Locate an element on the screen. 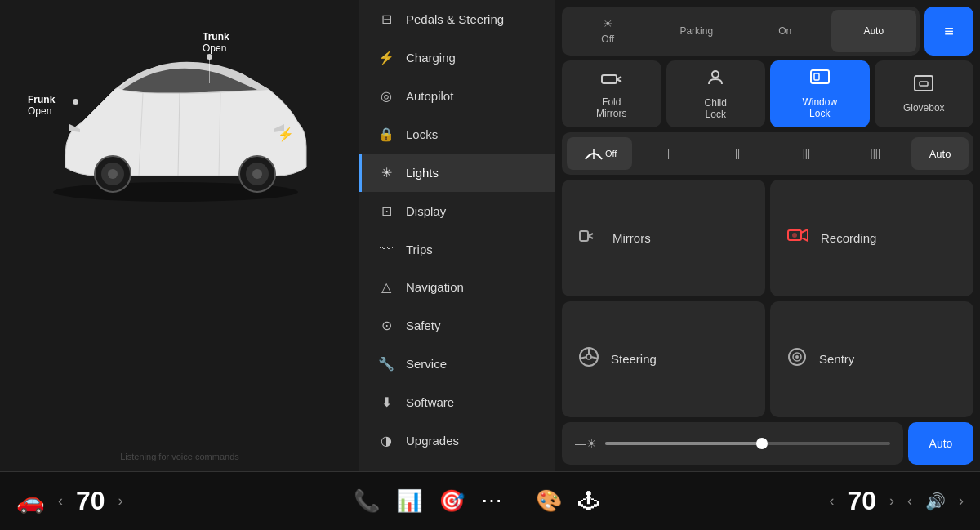 The height and width of the screenshot is (530, 980). mirrors-label: Mirrors is located at coordinates (632, 238).